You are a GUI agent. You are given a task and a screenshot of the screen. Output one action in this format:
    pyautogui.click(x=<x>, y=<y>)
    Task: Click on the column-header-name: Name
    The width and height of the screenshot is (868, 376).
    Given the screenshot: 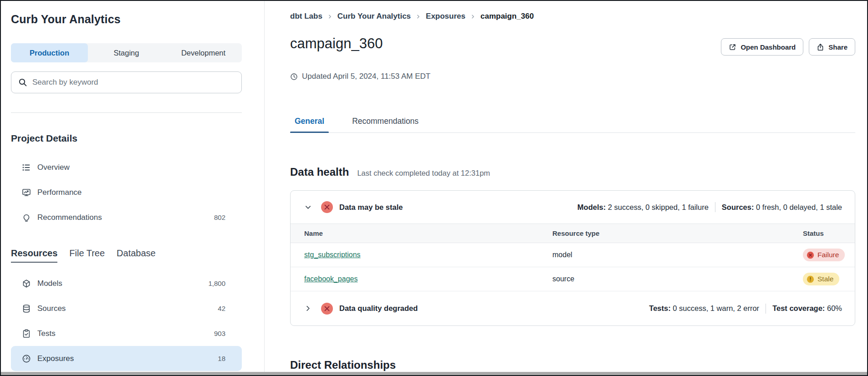 What is the action you would take?
    pyautogui.click(x=422, y=234)
    